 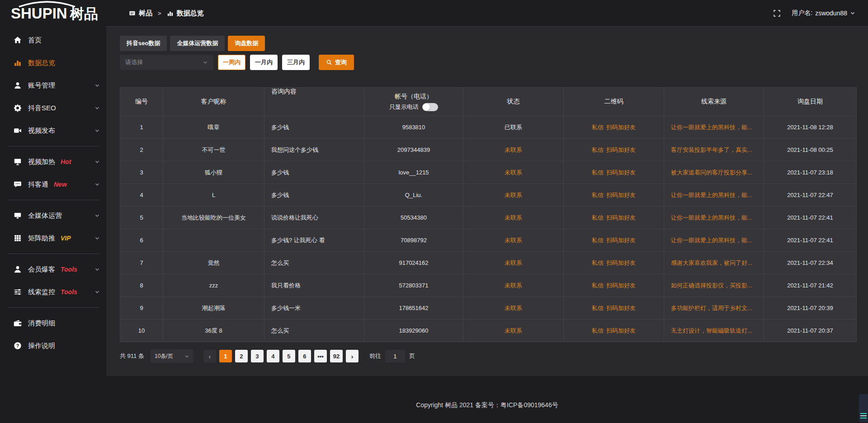 What do you see at coordinates (197, 43) in the screenshot?
I see `tab-media-operation-data: 全媒体运营数据` at bounding box center [197, 43].